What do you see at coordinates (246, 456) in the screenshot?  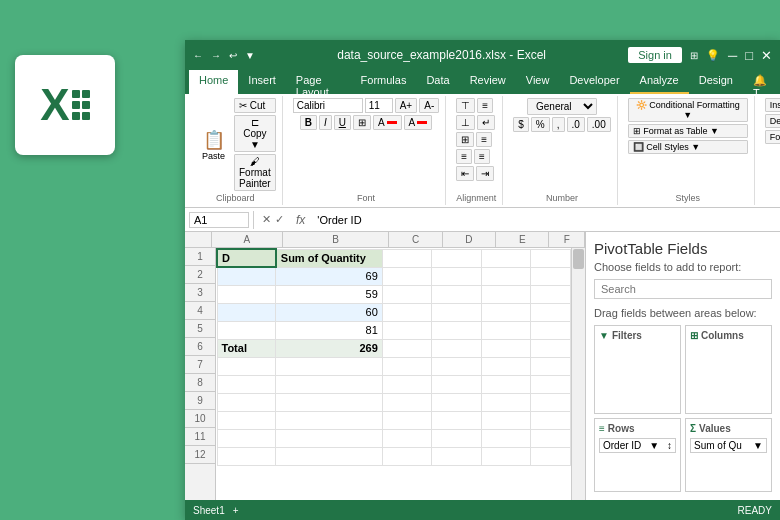 I see `cell-a12` at bounding box center [246, 456].